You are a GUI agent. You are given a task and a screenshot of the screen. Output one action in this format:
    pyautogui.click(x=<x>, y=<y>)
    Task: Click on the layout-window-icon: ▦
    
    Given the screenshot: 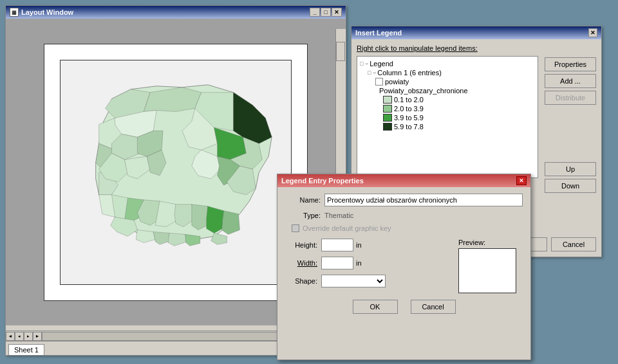 What is the action you would take?
    pyautogui.click(x=14, y=12)
    